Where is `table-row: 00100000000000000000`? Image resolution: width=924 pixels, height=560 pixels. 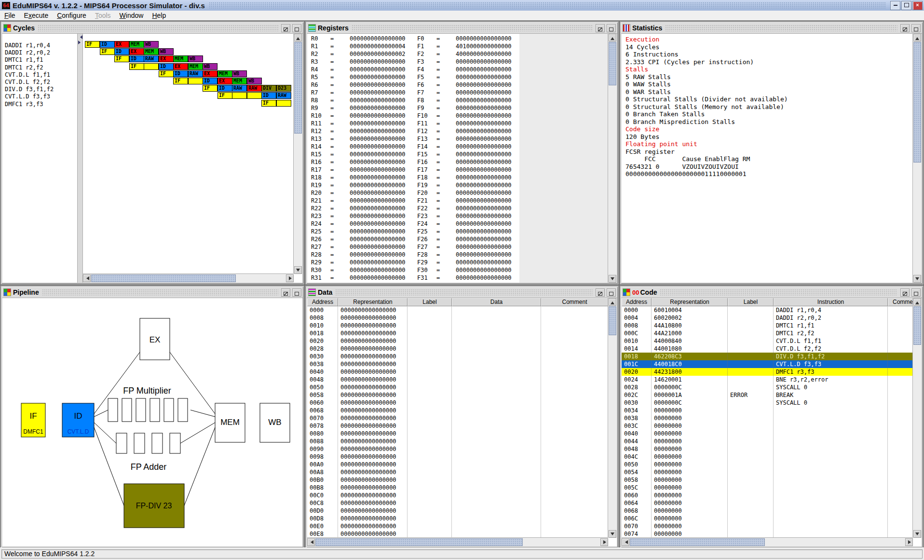
table-row: 00100000000000000000 is located at coordinates (458, 326).